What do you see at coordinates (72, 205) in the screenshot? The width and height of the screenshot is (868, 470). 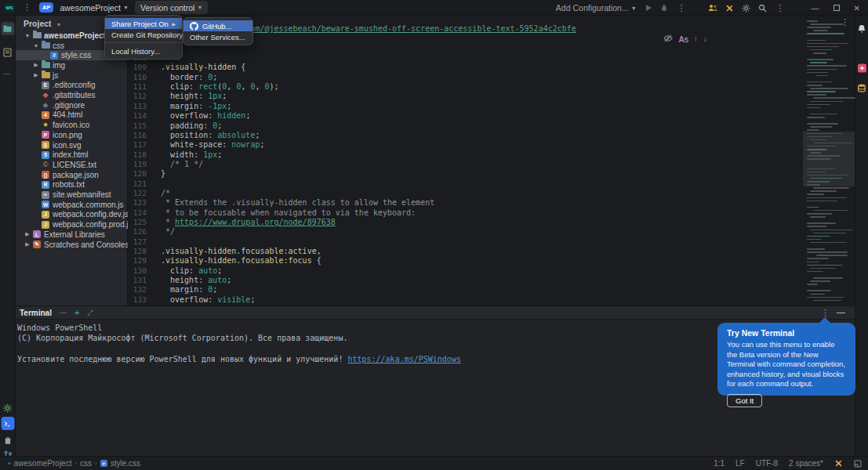 I see `tree-item-webpack-common-js: Wwebpack.common.js` at bounding box center [72, 205].